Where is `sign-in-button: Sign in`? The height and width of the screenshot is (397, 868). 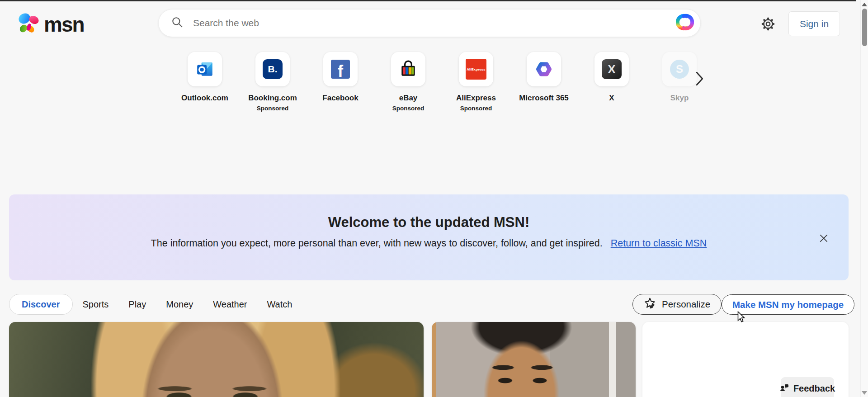 sign-in-button: Sign in is located at coordinates (814, 24).